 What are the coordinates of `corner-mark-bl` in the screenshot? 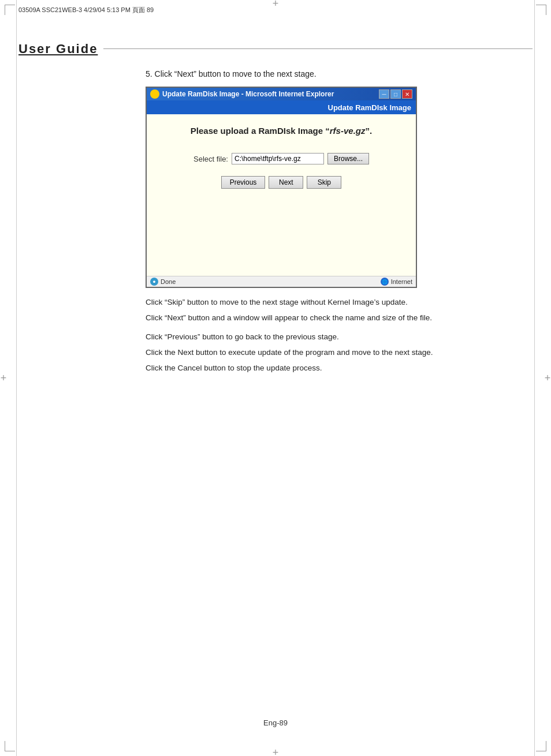 It's located at (10, 746).